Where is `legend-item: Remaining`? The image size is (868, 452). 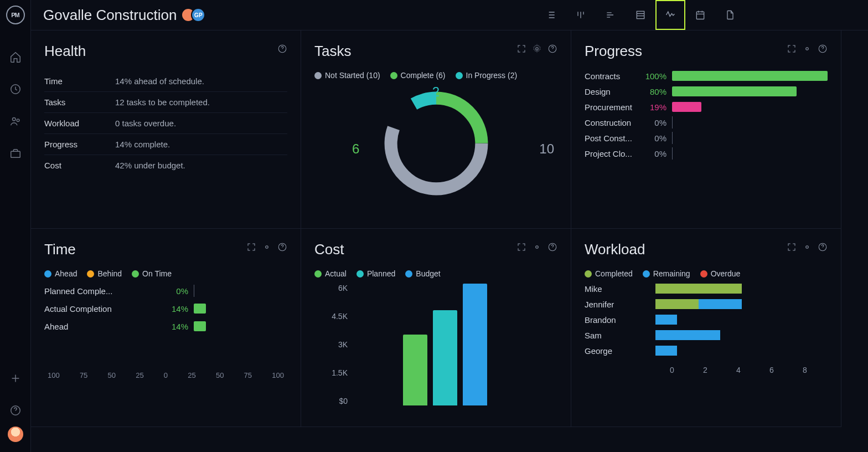
legend-item: Remaining is located at coordinates (666, 274).